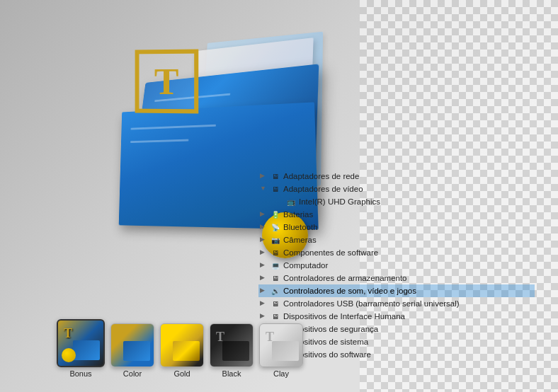 The width and height of the screenshot is (558, 392). I want to click on tree-icon: 🔋, so click(275, 214).